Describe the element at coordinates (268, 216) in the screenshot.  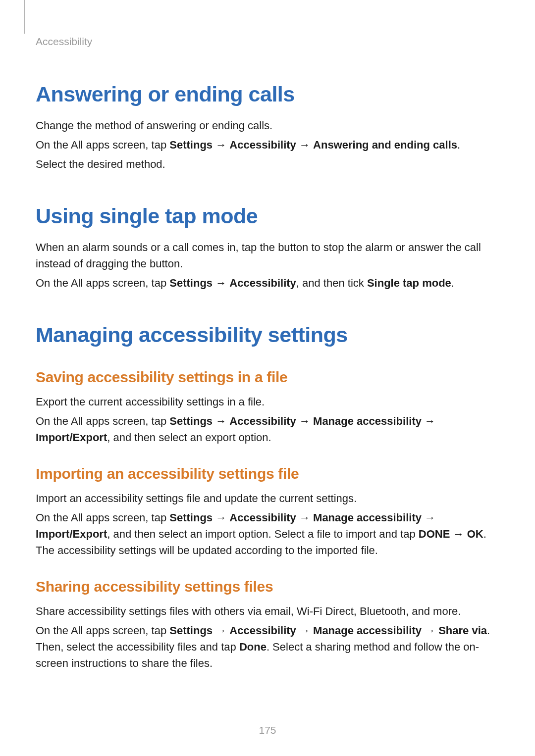
I see `heading-single-tap: Using single tap mode` at that location.